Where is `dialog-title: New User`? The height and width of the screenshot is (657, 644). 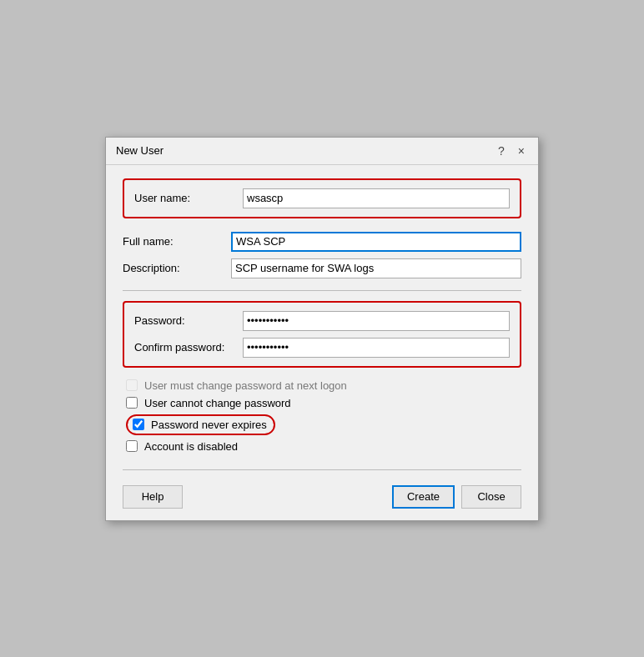 dialog-title: New User is located at coordinates (140, 150).